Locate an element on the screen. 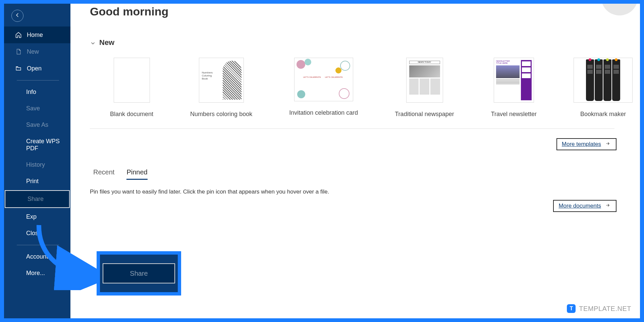 This screenshot has width=644, height=322. arrow-left-icon is located at coordinates (17, 16).